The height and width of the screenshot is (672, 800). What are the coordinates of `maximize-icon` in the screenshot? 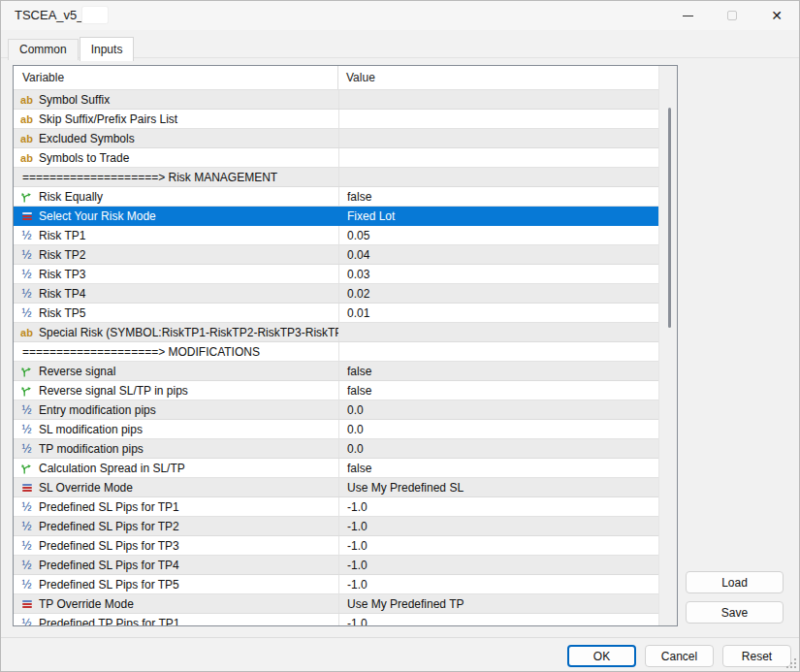 It's located at (732, 16).